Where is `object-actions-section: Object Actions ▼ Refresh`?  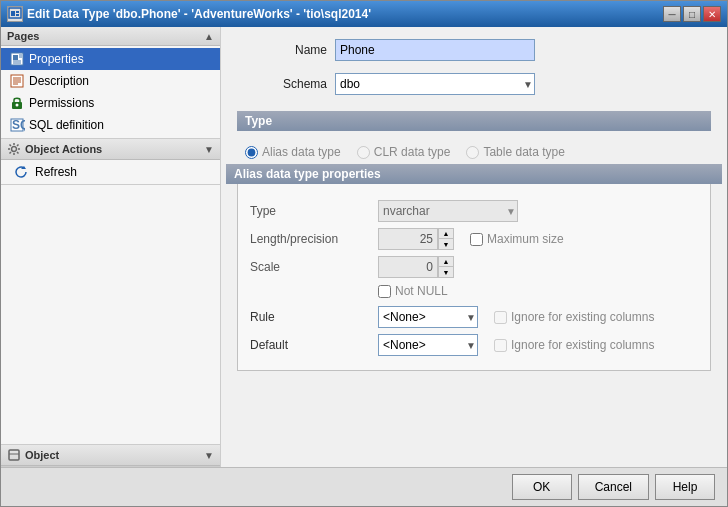
object-actions-section: Object Actions ▼ Refresh is located at coordinates (110, 162).